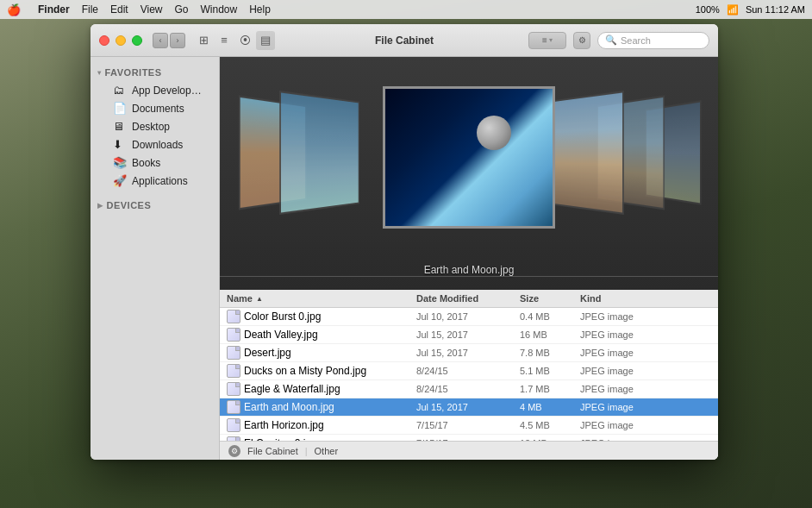  What do you see at coordinates (224, 41) in the screenshot?
I see `view-list-button: ≡` at bounding box center [224, 41].